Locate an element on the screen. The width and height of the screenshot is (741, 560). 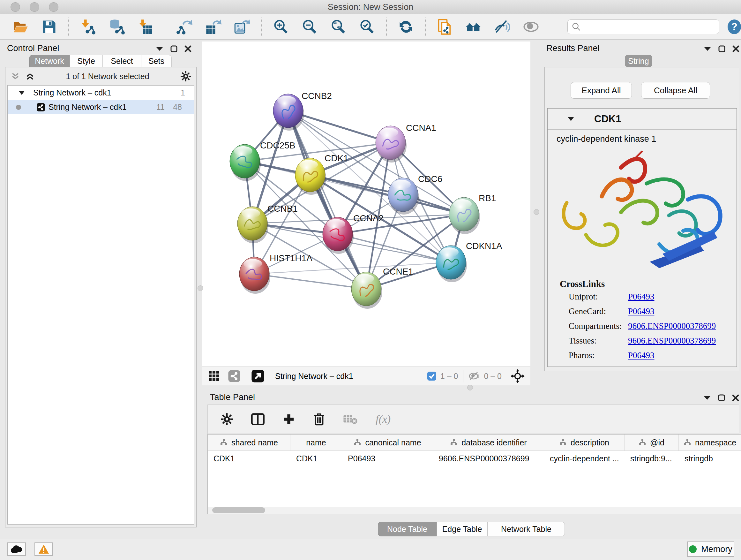
network-node-CDKN1A is located at coordinates (452, 264).